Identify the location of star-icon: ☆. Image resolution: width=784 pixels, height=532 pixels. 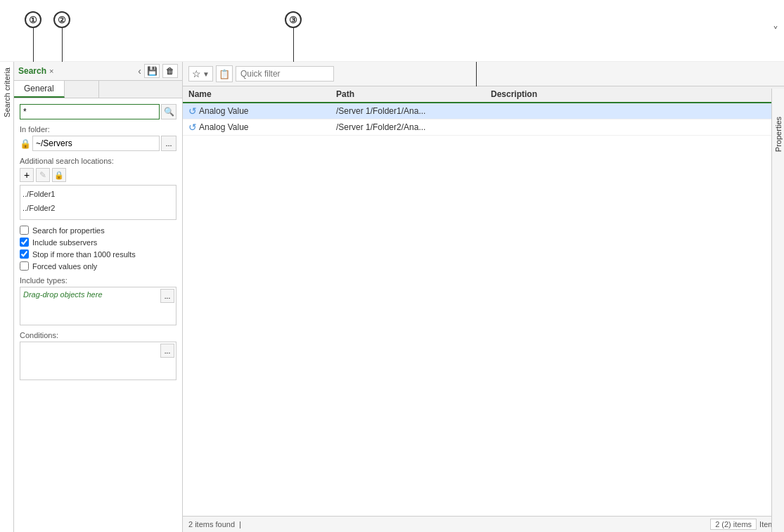
(197, 74).